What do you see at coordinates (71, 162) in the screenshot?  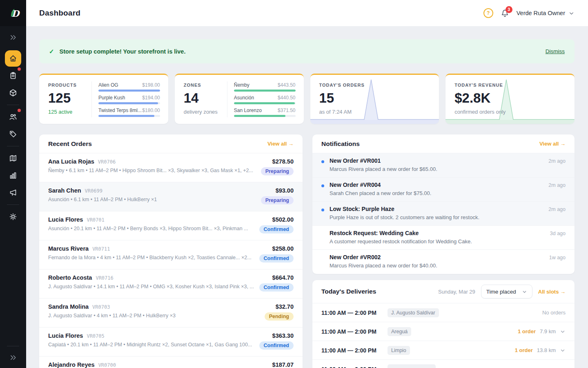 I see `customer-name: Ana Lucia Rojas` at bounding box center [71, 162].